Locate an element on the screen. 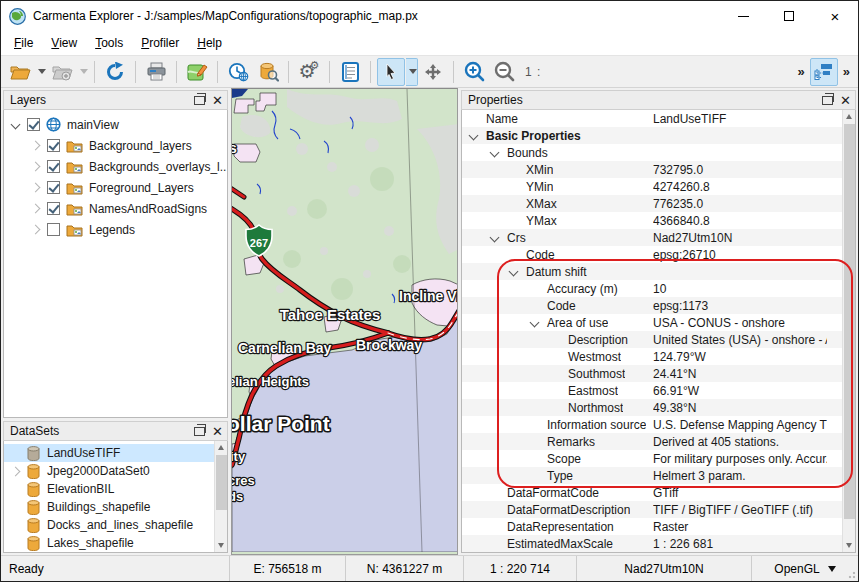 Image resolution: width=859 pixels, height=582 pixels. property-row: Accuracy (m)10 is located at coordinates (652, 288).